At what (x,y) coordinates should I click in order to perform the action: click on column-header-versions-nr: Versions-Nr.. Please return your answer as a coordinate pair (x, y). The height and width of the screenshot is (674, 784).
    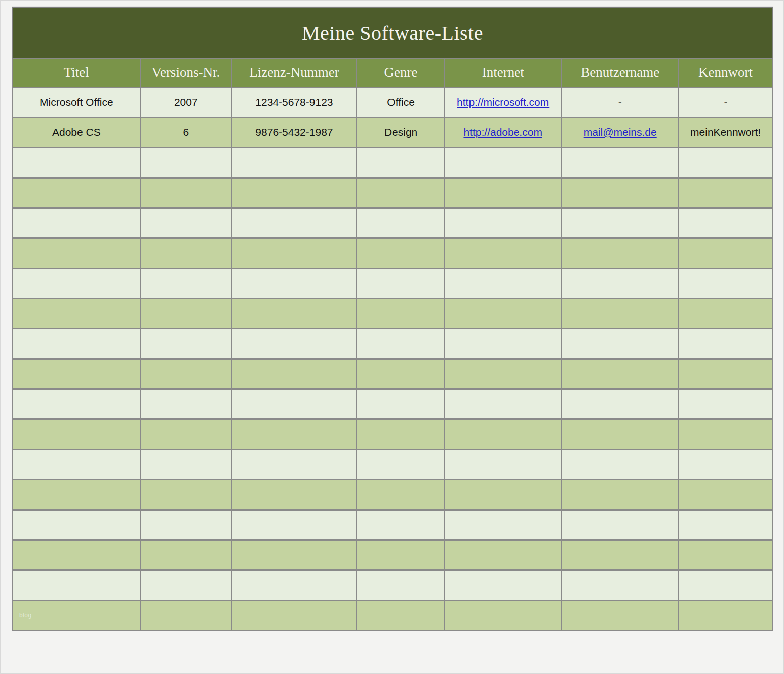
    Looking at the image, I should click on (186, 72).